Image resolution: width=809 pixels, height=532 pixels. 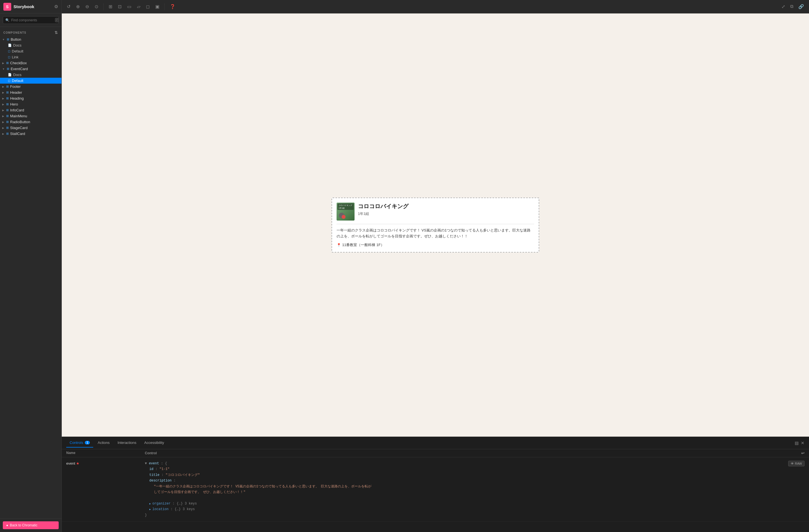 What do you see at coordinates (31, 116) in the screenshot?
I see `sidebar-item-mainmenu: ▶ ⊞ MainMenu` at bounding box center [31, 116].